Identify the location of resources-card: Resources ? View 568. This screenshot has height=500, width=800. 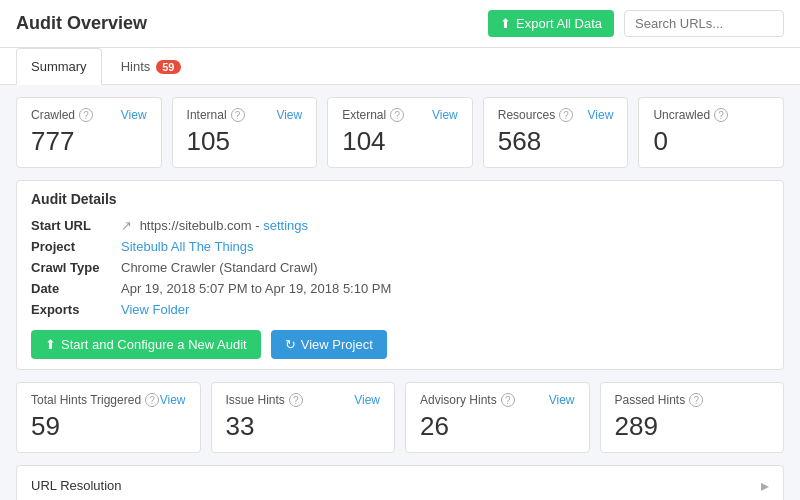
(556, 132).